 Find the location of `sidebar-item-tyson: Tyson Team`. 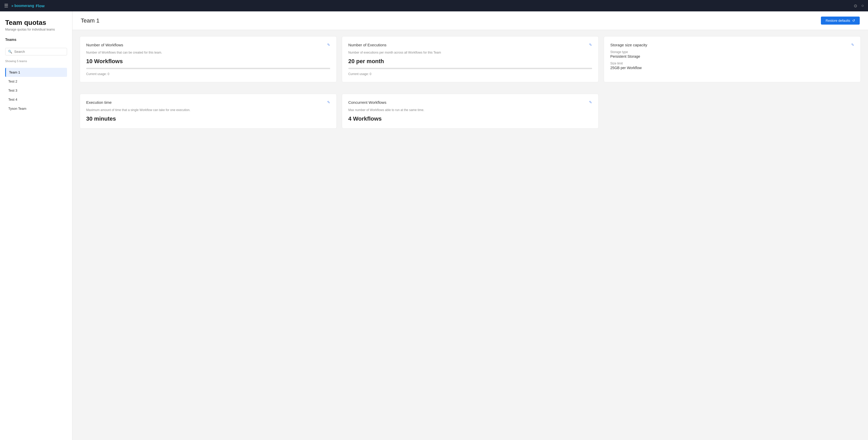

sidebar-item-tyson: Tyson Team is located at coordinates (36, 108).